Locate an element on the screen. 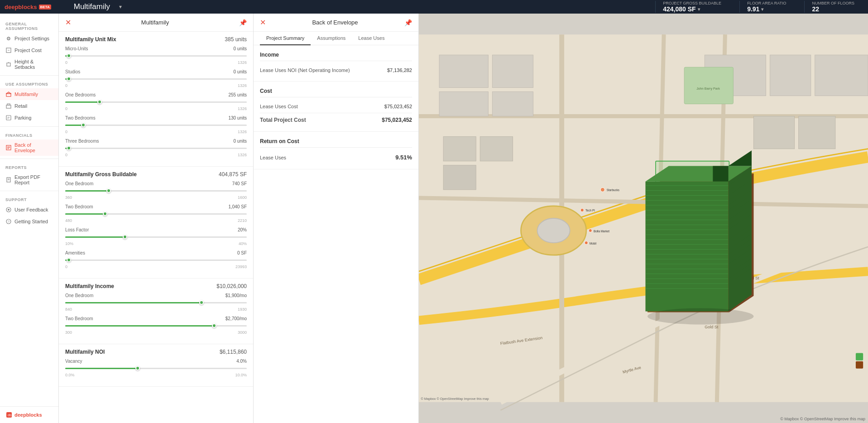 The image size is (868, 423). micro-units-label: Micro-Units is located at coordinates (77, 49).